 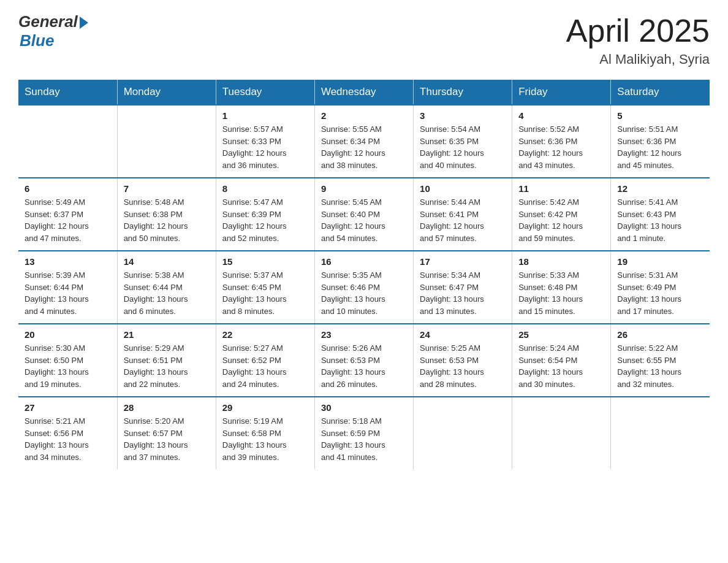 I want to click on day-info: Sunrise: 5:47 AM Sunset: 6:39 PM Dayligh…, so click(x=265, y=220).